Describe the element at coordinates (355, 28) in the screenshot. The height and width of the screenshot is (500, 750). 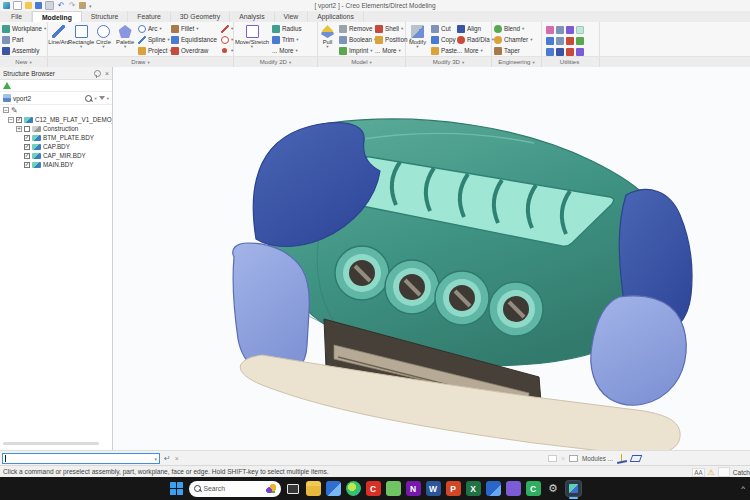
I see `remove-button: Remove▾` at that location.